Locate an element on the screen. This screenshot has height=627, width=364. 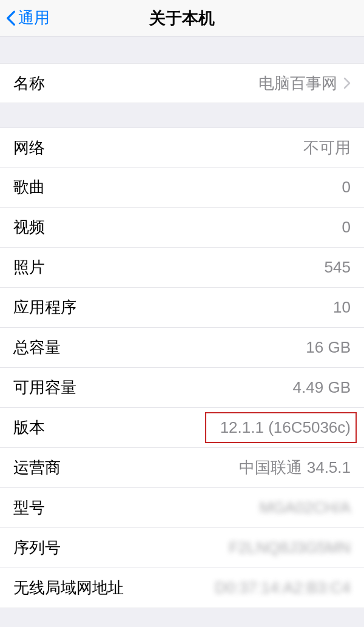
page-title: 关于本机 is located at coordinates (182, 18).